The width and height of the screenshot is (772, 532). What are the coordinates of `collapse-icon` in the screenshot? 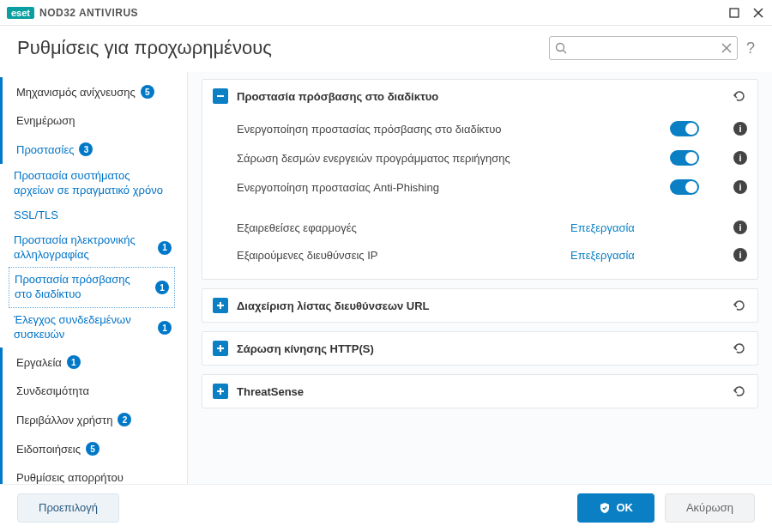 It's located at (220, 96).